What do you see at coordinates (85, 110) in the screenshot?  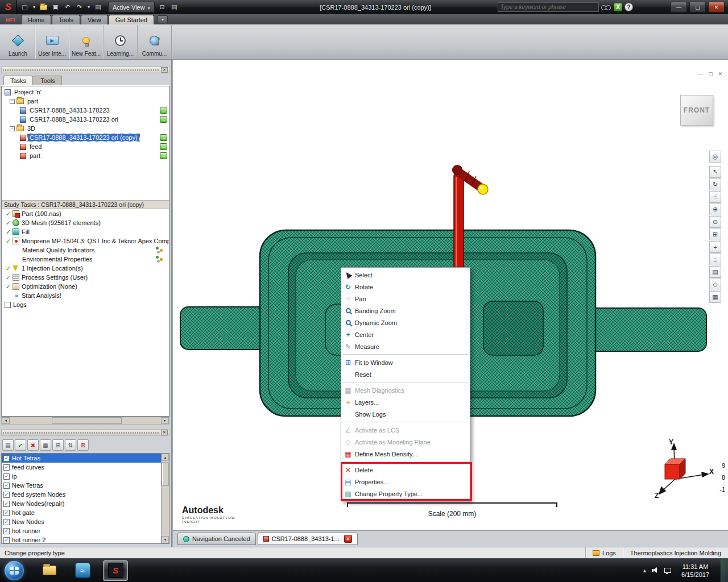 I see `tree-item-study: CSR17-0888_34313-170223` at bounding box center [85, 110].